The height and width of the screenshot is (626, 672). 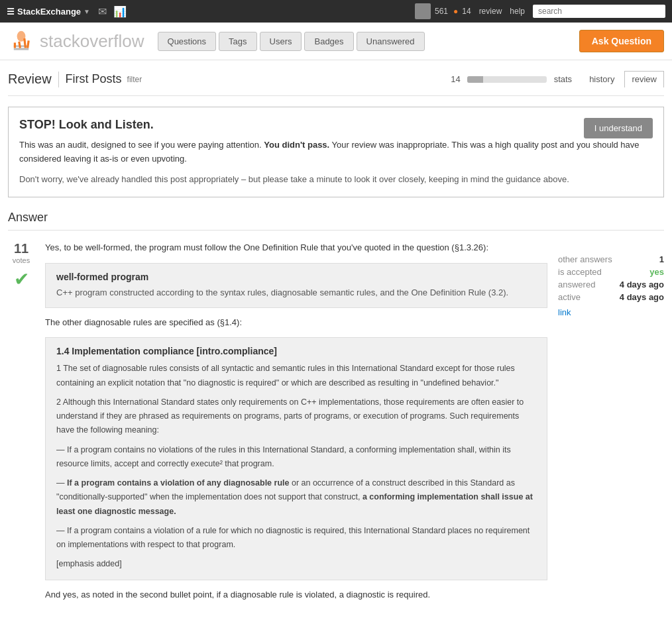 What do you see at coordinates (292, 41) in the screenshot?
I see `main-navigation: Questions Tags Users Badges Unanswered` at bounding box center [292, 41].